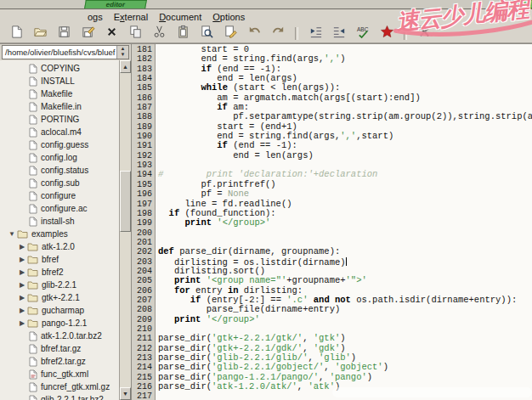  Describe the element at coordinates (59, 119) in the screenshot. I see `tree-item-PORTING: PORTING` at that location.